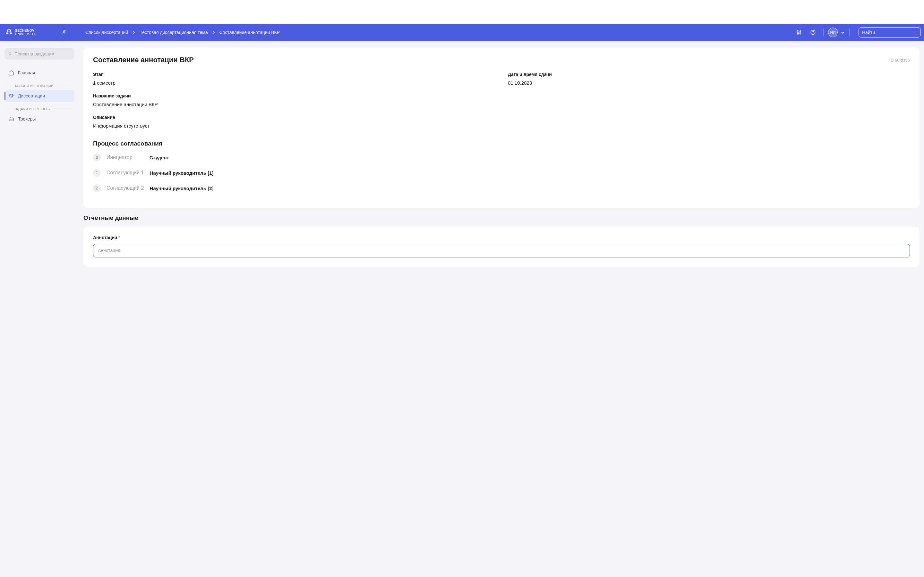 This screenshot has width=924, height=577. I want to click on approval-section-title: Процесс согласования, so click(502, 143).